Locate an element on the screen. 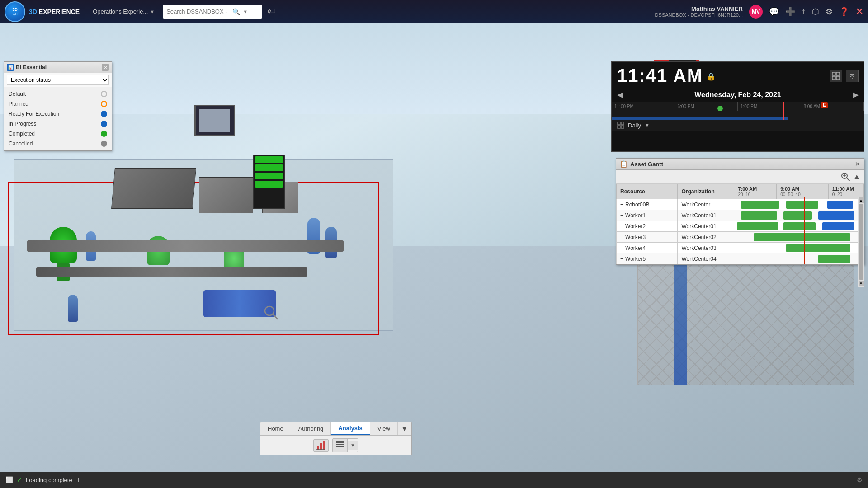 The image size is (868, 488). timeline-wifi-btn is located at coordinates (852, 76).